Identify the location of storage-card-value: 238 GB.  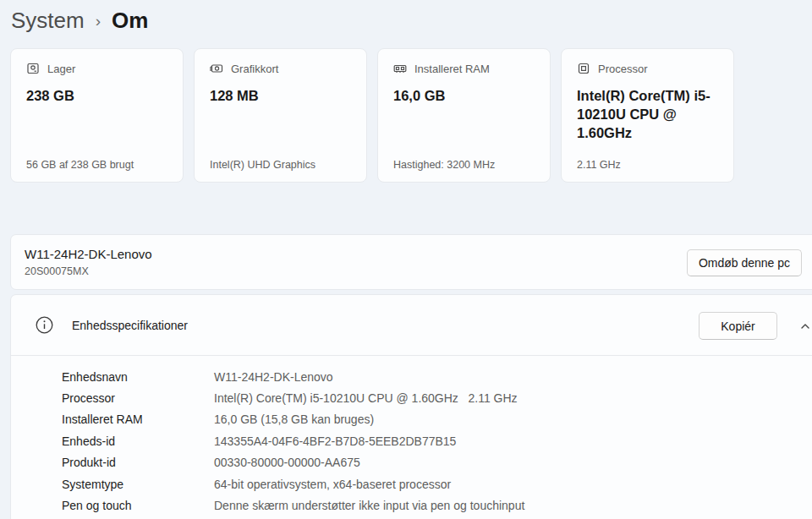
(98, 96).